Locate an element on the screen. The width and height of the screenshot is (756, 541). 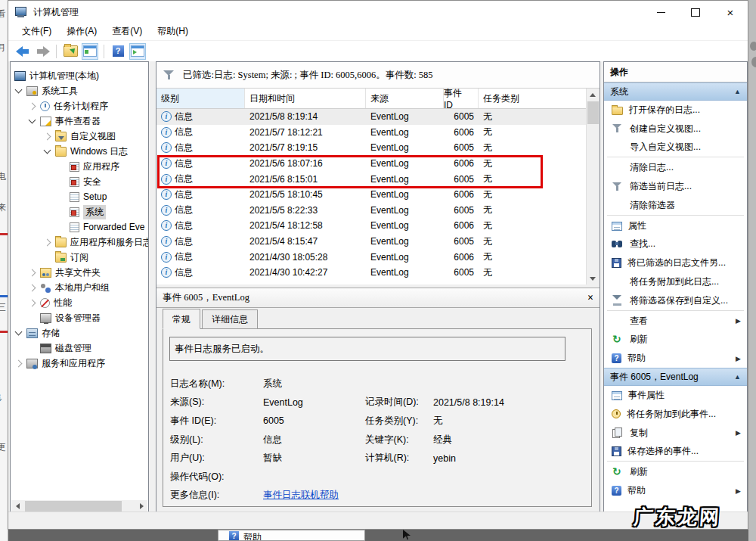
actions-section-system: 系统 ▲ is located at coordinates (676, 92).